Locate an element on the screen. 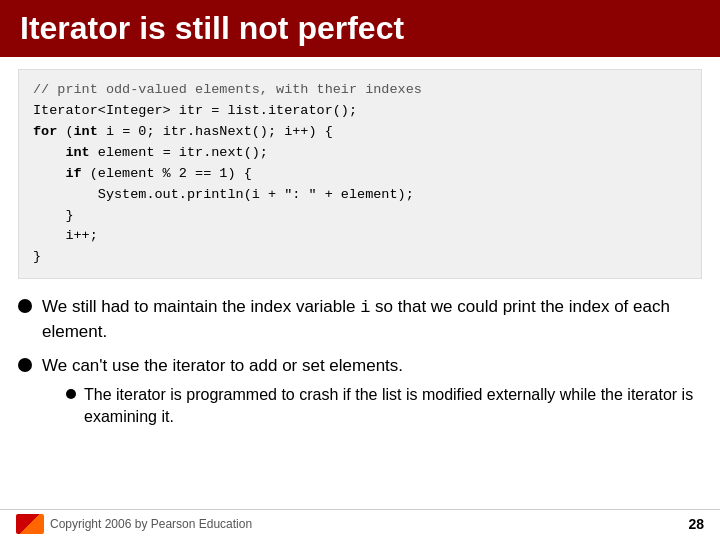 This screenshot has height=540, width=720. footer-copyright: Copyright 2006 by Pearson Education is located at coordinates (151, 524).